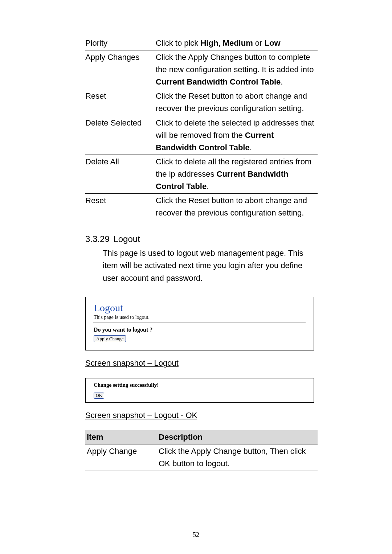 The height and width of the screenshot is (554, 392). What do you see at coordinates (238, 43) in the screenshot?
I see `bold-text: Medium` at bounding box center [238, 43].